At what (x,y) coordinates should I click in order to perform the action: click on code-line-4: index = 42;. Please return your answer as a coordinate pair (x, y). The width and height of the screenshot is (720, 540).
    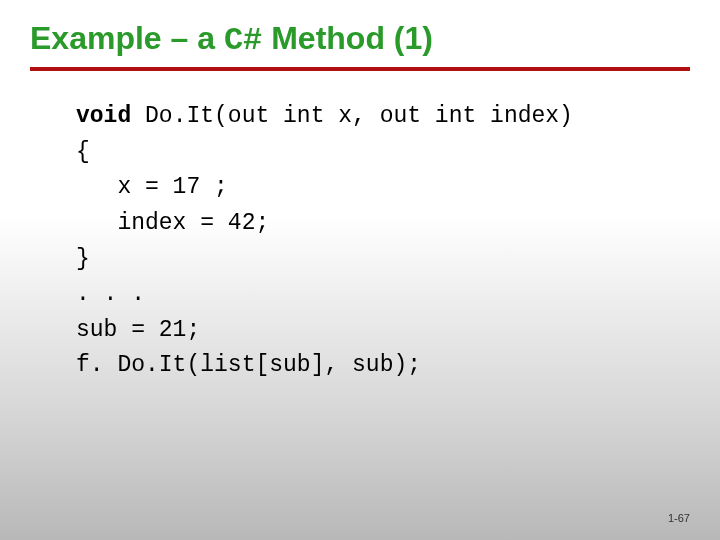
    Looking at the image, I should click on (172, 223).